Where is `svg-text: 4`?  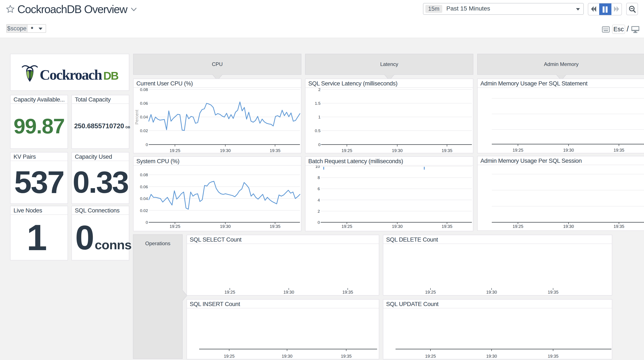 svg-text: 4 is located at coordinates (318, 200).